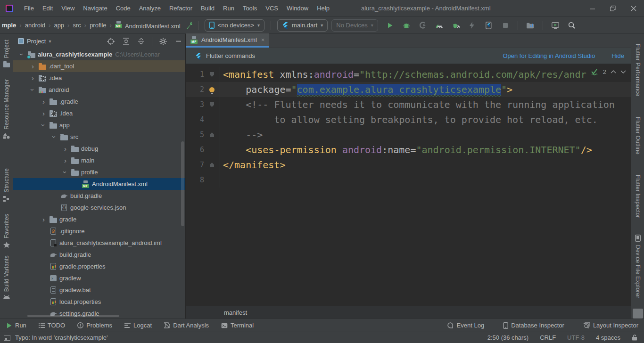  What do you see at coordinates (141, 41) in the screenshot?
I see `collapse-all-icon` at bounding box center [141, 41].